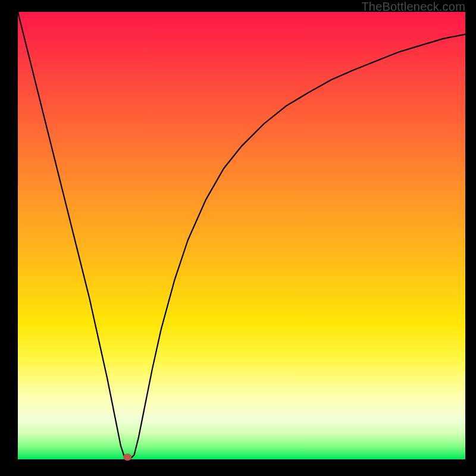 This screenshot has width=476, height=476. Describe the element at coordinates (413, 7) in the screenshot. I see `attribution-text: TheBottleneck.com` at that location.